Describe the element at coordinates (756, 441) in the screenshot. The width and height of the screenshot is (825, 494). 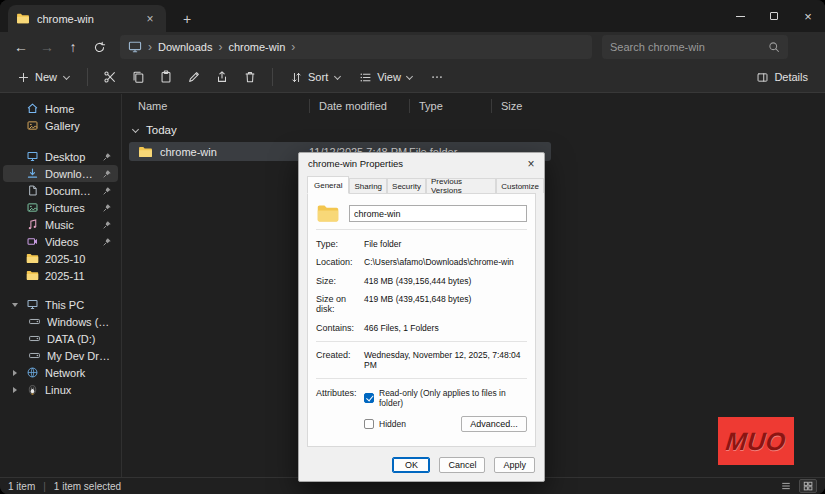
I see `muo-watermark-logo: MUO` at that location.